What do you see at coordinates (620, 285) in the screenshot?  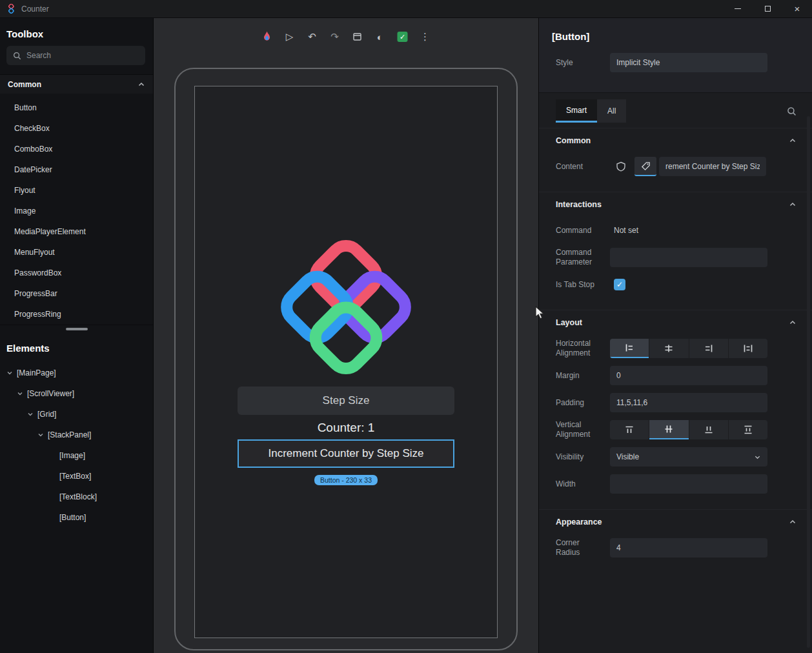 I see `is-tab-stop-checkbox: ✓` at bounding box center [620, 285].